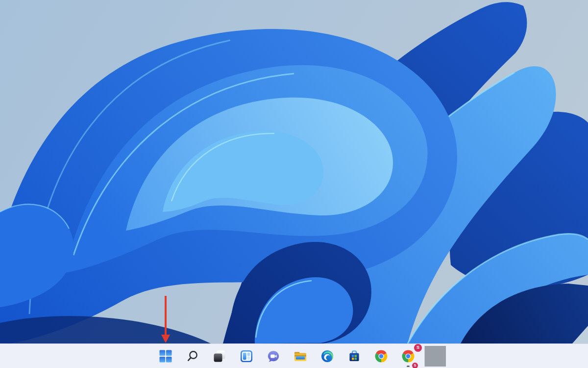  What do you see at coordinates (294, 356) in the screenshot?
I see `taskbar: S S` at bounding box center [294, 356].